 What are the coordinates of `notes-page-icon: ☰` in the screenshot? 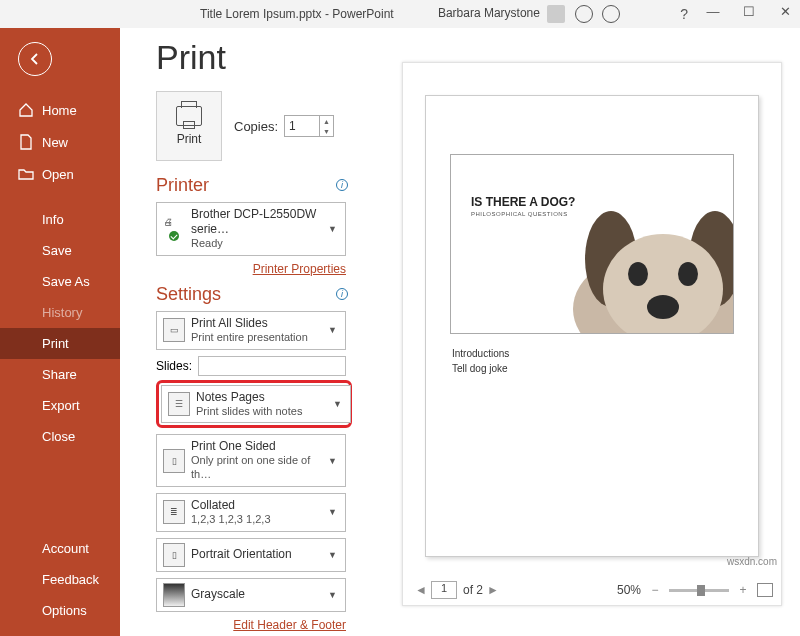 It's located at (179, 404).